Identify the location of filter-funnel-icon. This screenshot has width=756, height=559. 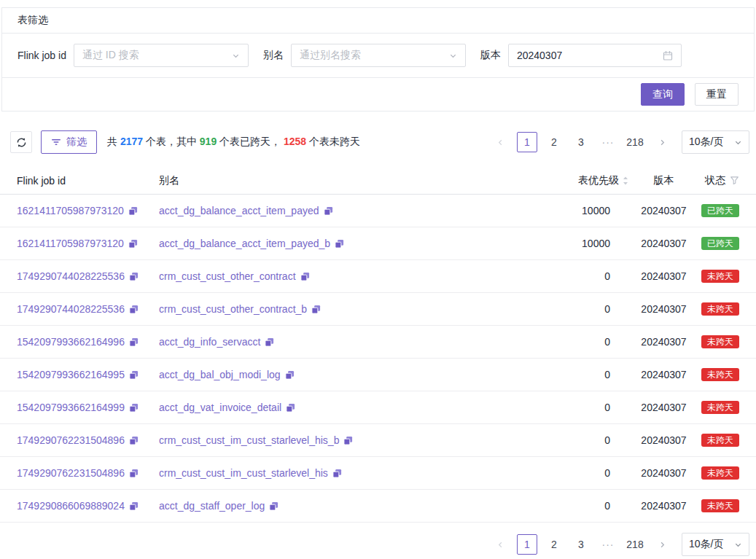
(735, 181).